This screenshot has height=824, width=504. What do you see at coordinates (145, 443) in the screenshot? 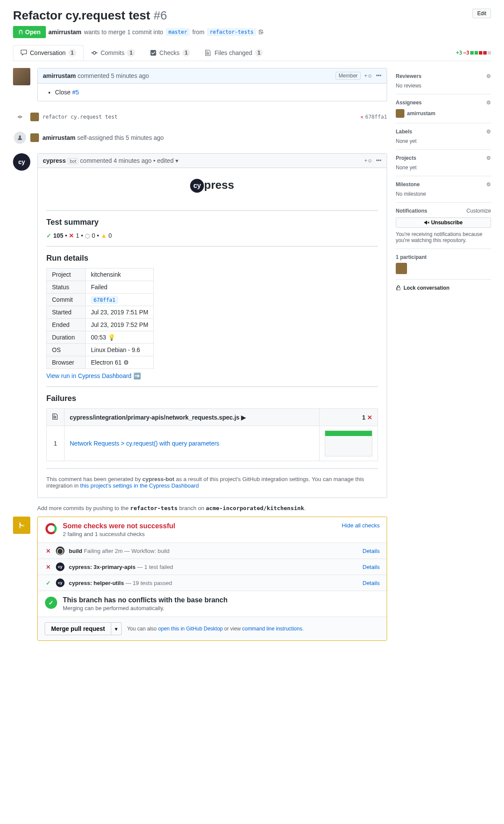
I see `failed-test-link: Network Requests > cy.request() with que…` at bounding box center [145, 443].